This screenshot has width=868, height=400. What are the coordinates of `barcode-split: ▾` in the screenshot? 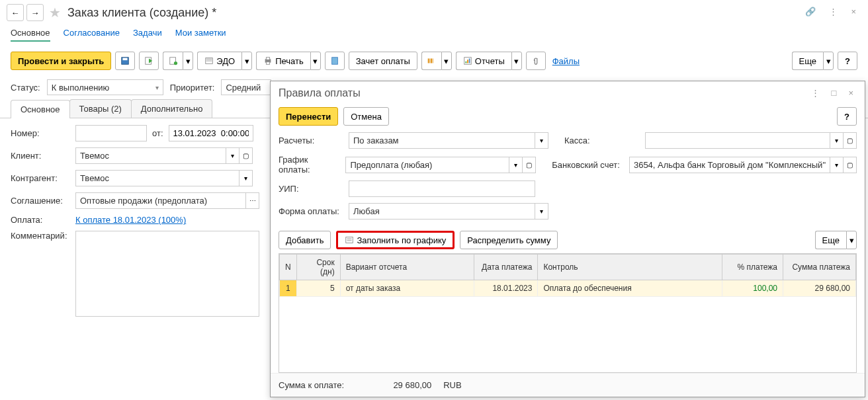 It's located at (437, 61).